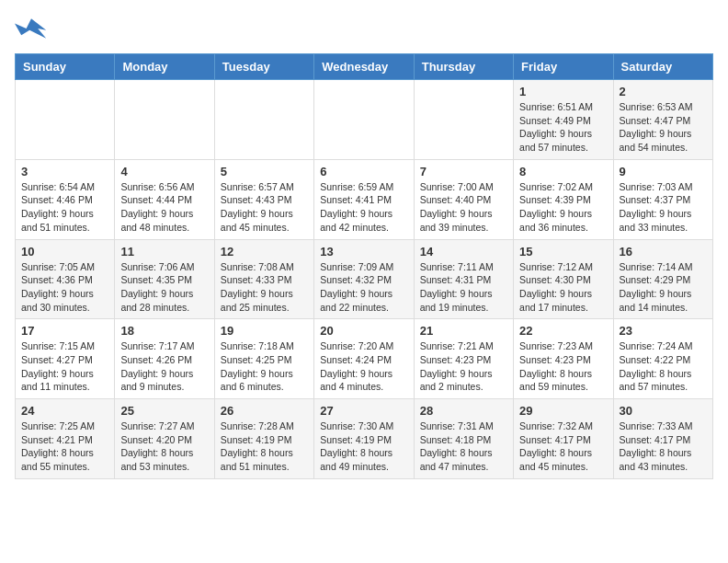 This screenshot has width=728, height=563. Describe the element at coordinates (264, 280) in the screenshot. I see `day-cell: 12Sunrise: 7:08 AMSunset: 4:33 PMDayligh…` at that location.